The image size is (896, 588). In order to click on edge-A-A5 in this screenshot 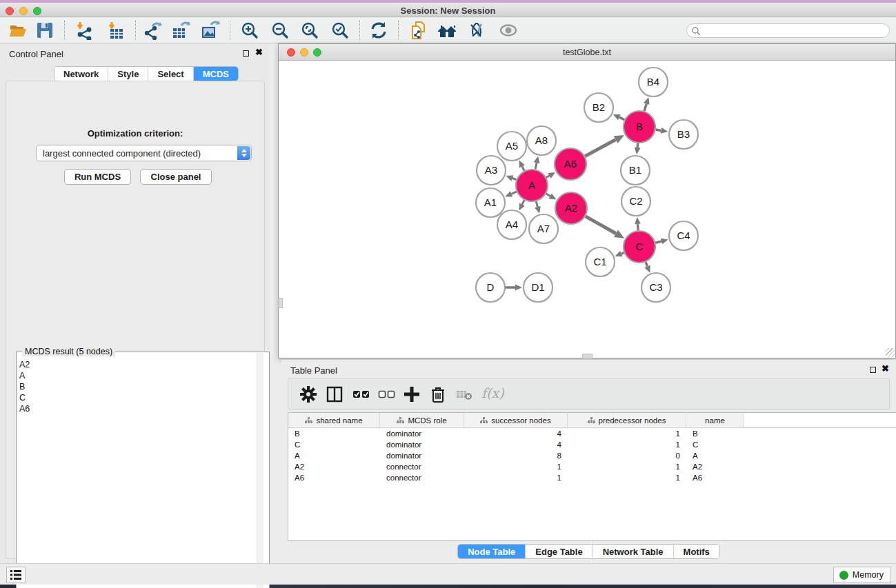, I will do `click(523, 168)`.